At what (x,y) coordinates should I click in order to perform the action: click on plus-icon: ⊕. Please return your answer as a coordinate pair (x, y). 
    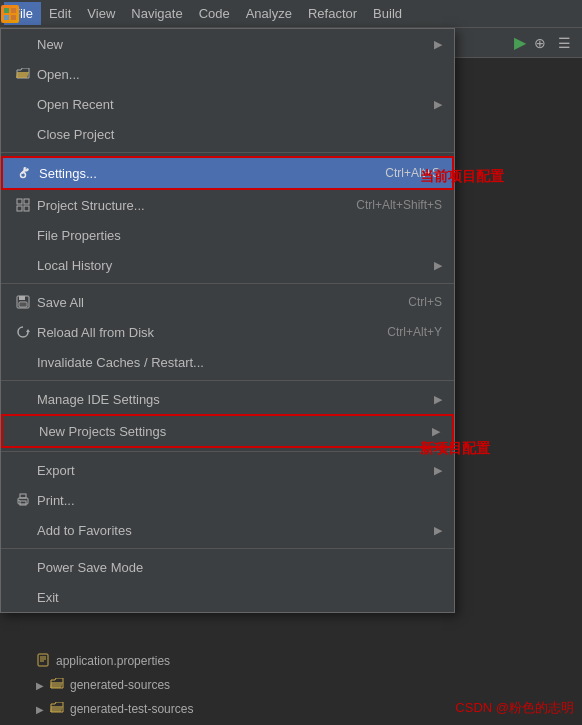
    Looking at the image, I should click on (540, 43).